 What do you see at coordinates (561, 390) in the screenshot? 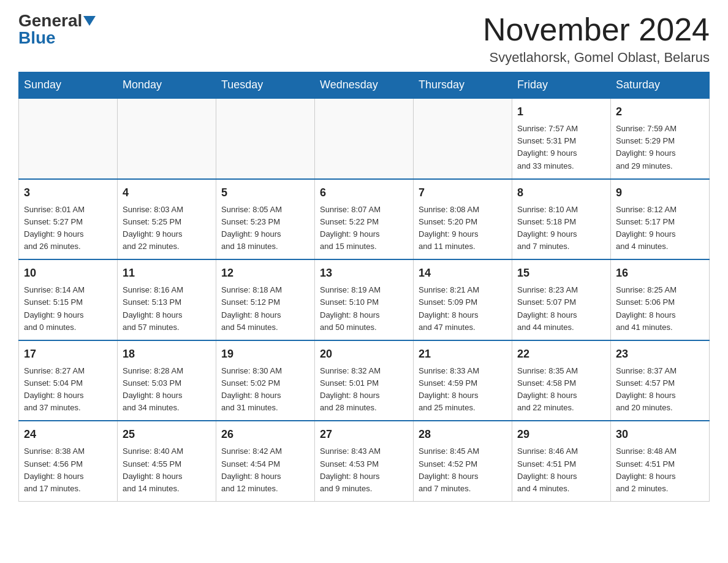
I see `day-info: Sunrise: 8:35 AM Sunset: 4:58 PM Dayligh…` at bounding box center [561, 390].